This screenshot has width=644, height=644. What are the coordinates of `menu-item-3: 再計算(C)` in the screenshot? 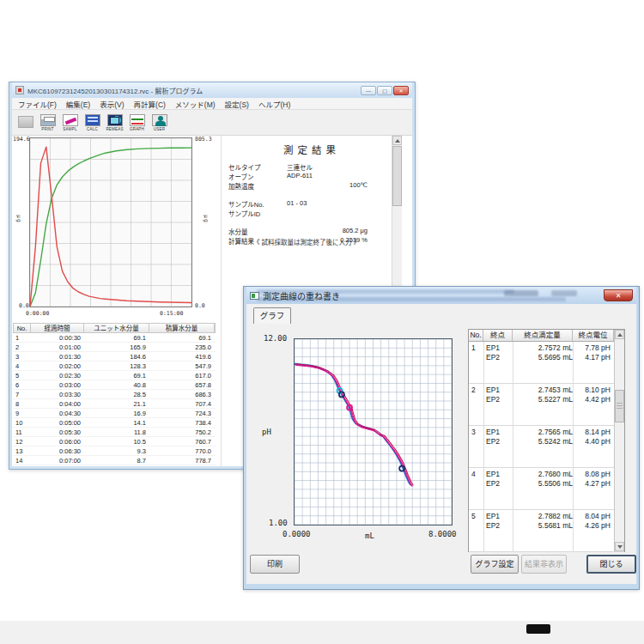 It's located at (149, 104).